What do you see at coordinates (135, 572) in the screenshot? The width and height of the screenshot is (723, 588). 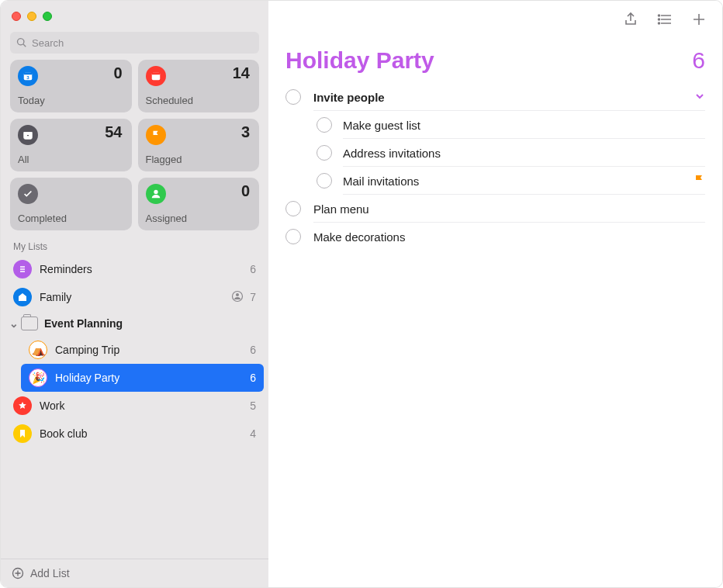 I see `add-list-button: Add List` at bounding box center [135, 572].